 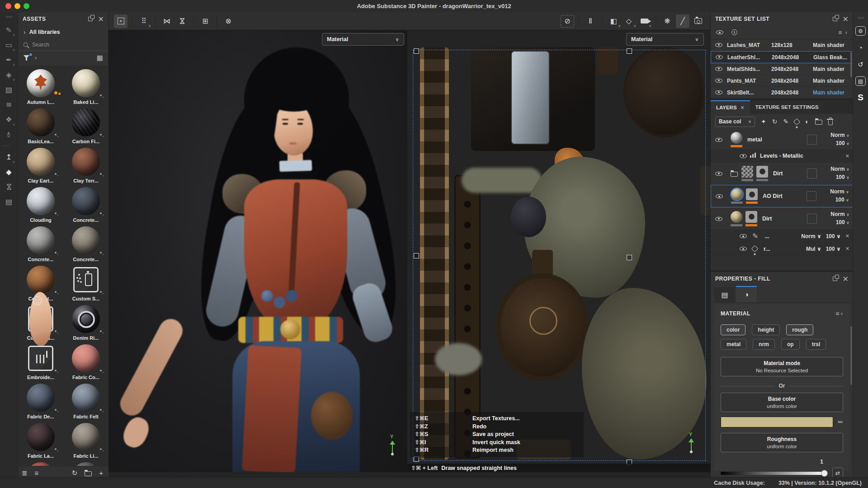 What do you see at coordinates (733, 330) in the screenshot?
I see `channel-chip-color: color` at bounding box center [733, 330].